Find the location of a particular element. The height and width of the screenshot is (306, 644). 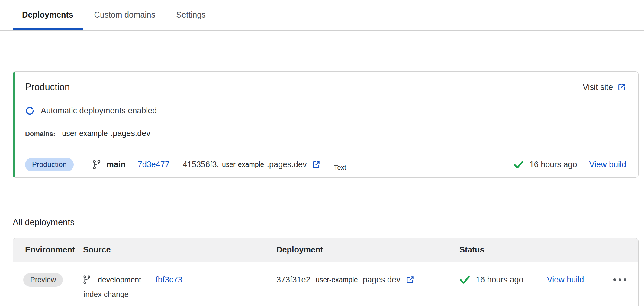

domain-suffix: .pages.dev is located at coordinates (130, 134).